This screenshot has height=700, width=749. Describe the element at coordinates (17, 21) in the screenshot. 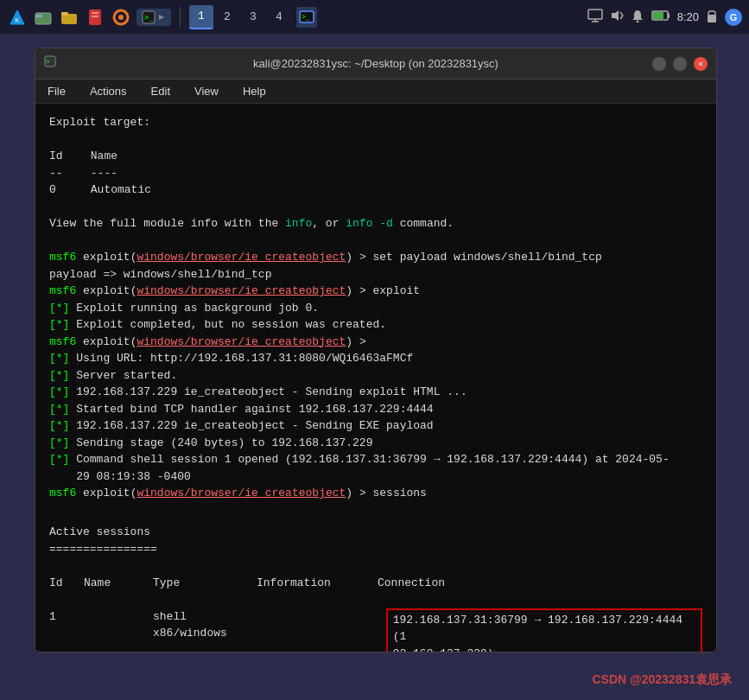

I see `svg-text: K` at that location.